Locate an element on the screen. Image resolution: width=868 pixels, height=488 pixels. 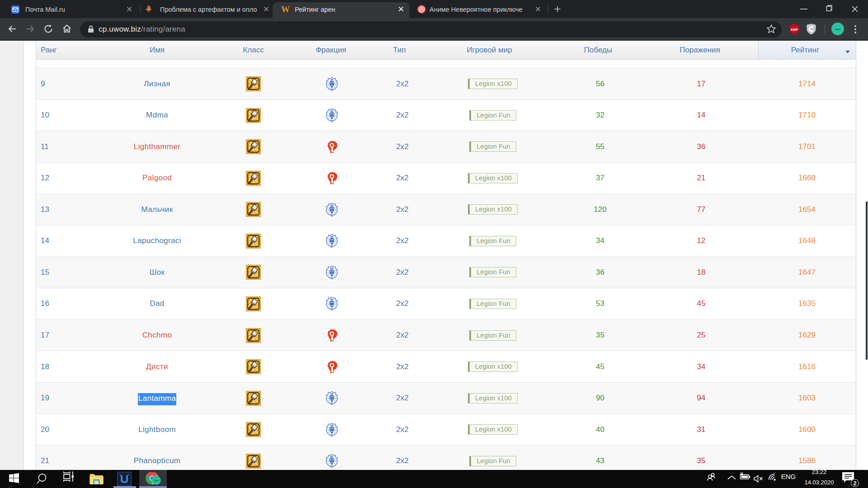
svg-text: 2 is located at coordinates (855, 483).